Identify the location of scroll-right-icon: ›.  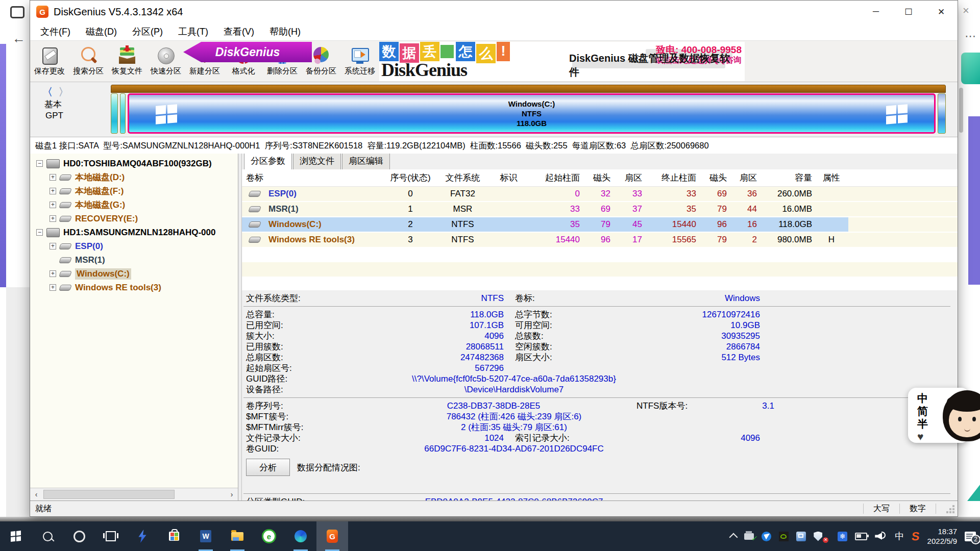
(232, 494).